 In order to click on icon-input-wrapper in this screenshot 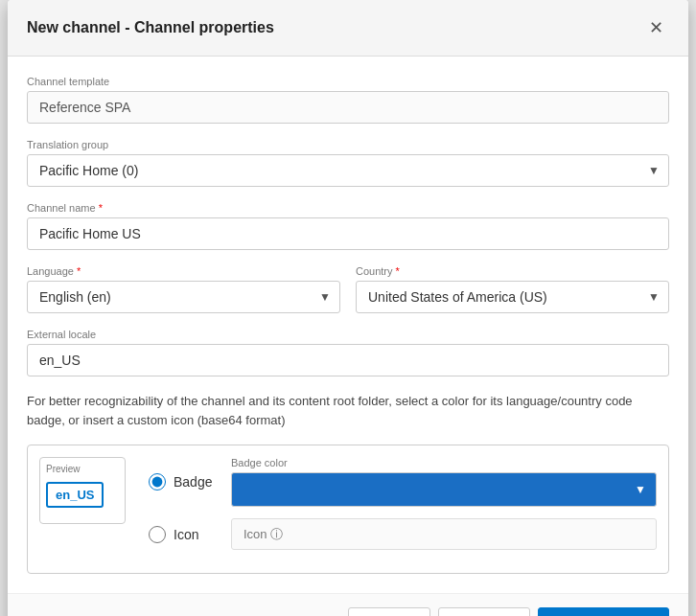, I will do `click(444, 535)`.